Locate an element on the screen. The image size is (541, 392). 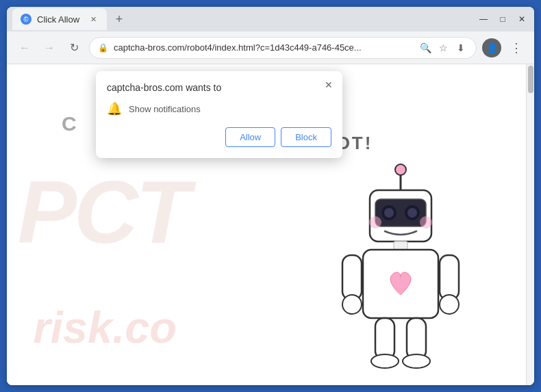
new-tab-button: + is located at coordinates (119, 19).